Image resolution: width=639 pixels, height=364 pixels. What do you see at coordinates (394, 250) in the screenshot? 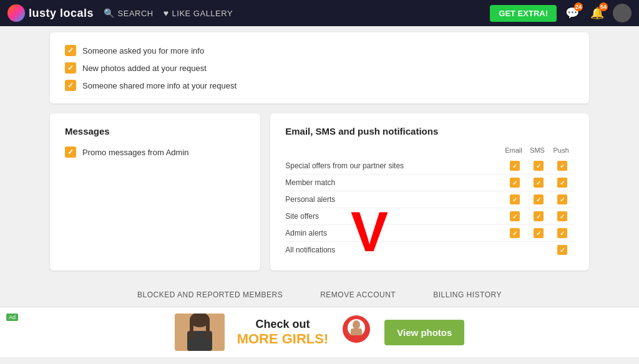
I see `row-label-5: All notifications` at bounding box center [394, 250].